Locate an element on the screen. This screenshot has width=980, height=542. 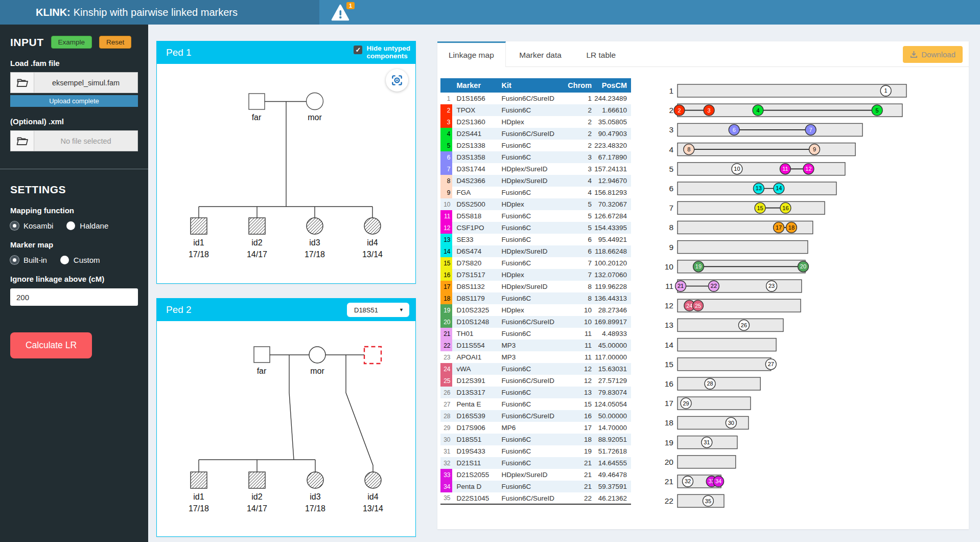
ped1-child1-symbol is located at coordinates (199, 226).